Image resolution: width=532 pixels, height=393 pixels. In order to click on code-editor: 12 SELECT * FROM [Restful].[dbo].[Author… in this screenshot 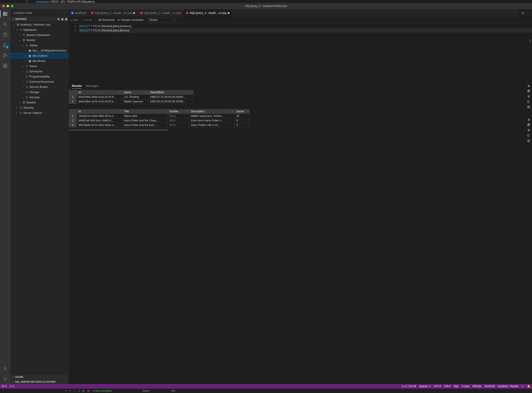, I will do `click(300, 53)`.